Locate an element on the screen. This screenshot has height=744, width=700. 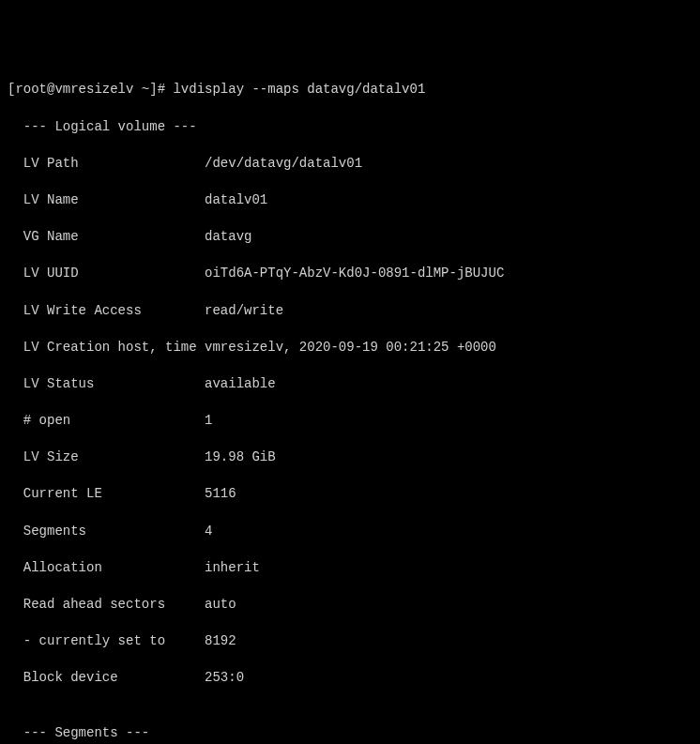
lv-field-label: Block device is located at coordinates (106, 677).